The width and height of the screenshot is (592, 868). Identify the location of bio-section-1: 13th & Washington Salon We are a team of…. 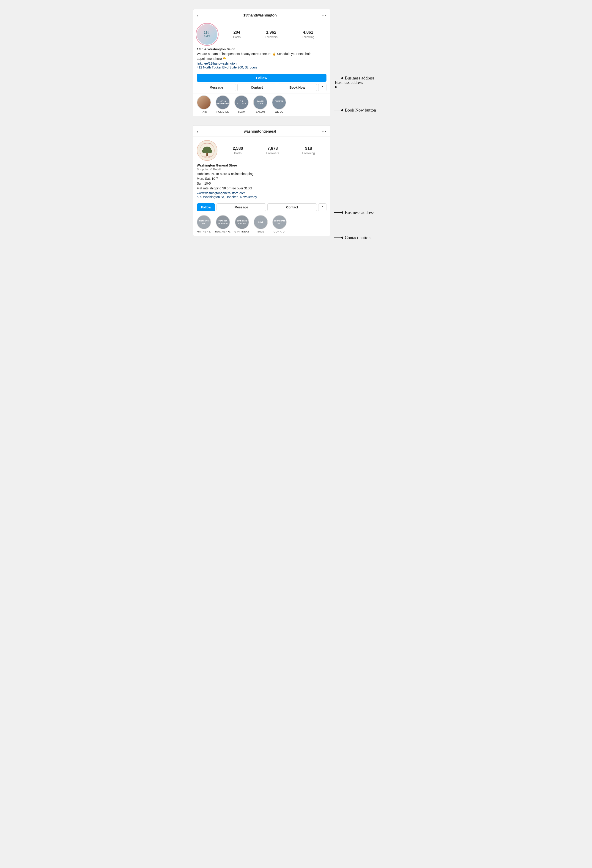
(262, 59).